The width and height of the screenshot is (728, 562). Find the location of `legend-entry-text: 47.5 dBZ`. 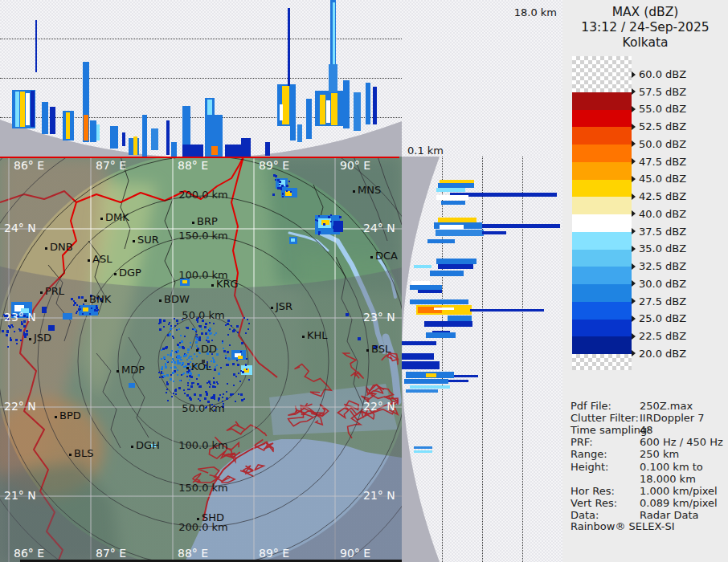

legend-entry-text: 47.5 dBZ is located at coordinates (662, 162).